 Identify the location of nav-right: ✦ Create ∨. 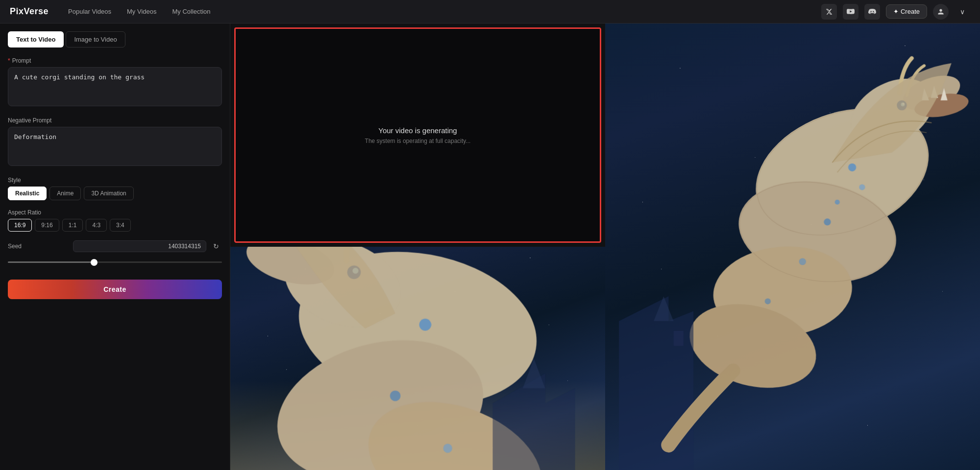
(896, 12).